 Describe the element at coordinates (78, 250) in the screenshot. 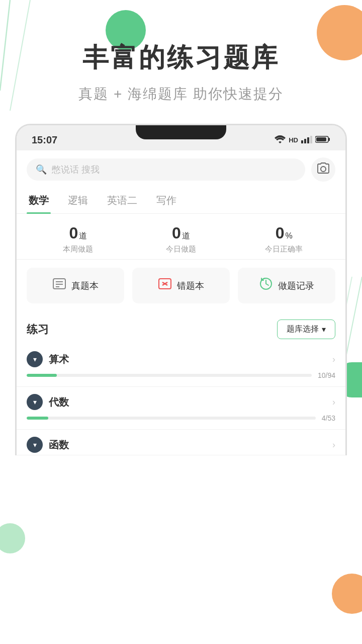

I see `stat-weekly-label: 本周做题` at that location.